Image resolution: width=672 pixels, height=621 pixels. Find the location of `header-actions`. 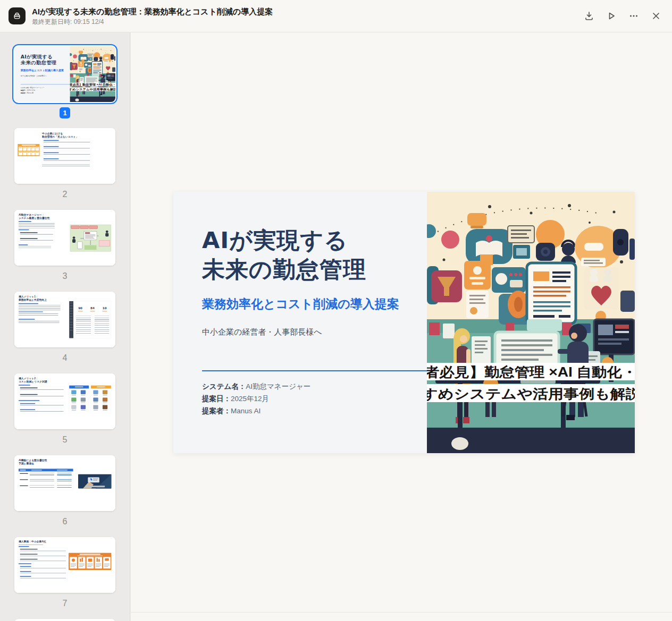

header-actions is located at coordinates (623, 16).